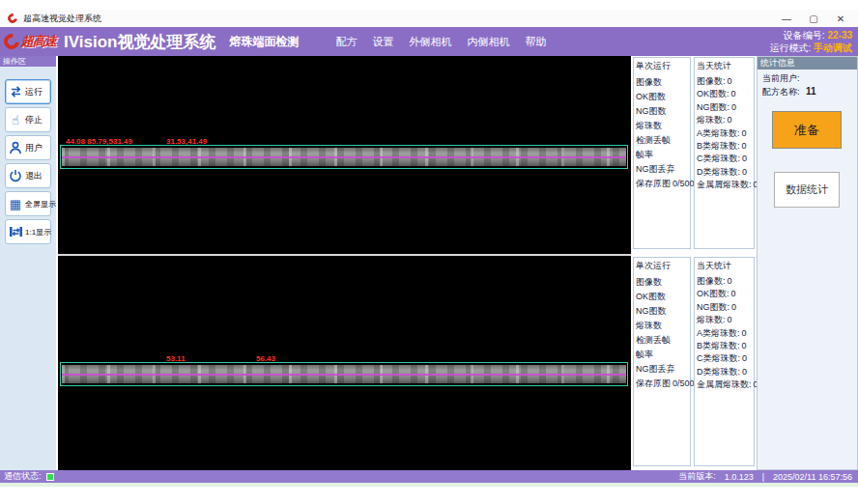 This screenshot has height=504, width=858. Describe the element at coordinates (139, 42) in the screenshot. I see `app-title: IVision视觉处理系统` at that location.